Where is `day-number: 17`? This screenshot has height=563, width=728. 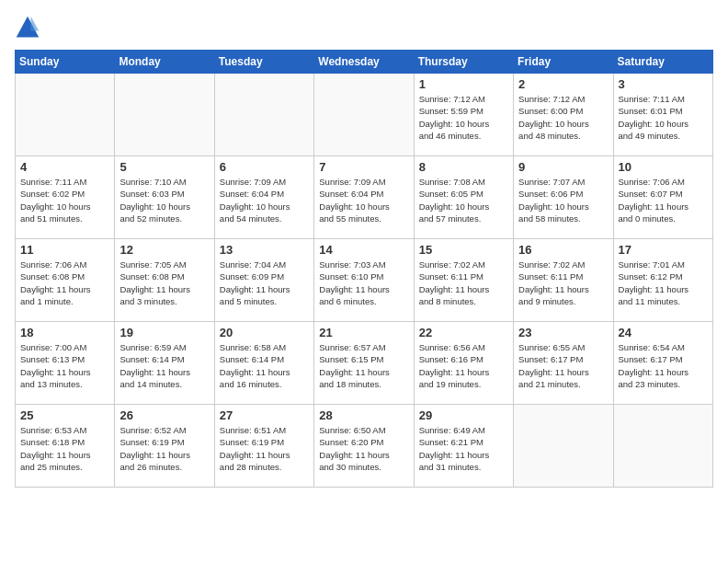 day-number: 17 is located at coordinates (664, 250).